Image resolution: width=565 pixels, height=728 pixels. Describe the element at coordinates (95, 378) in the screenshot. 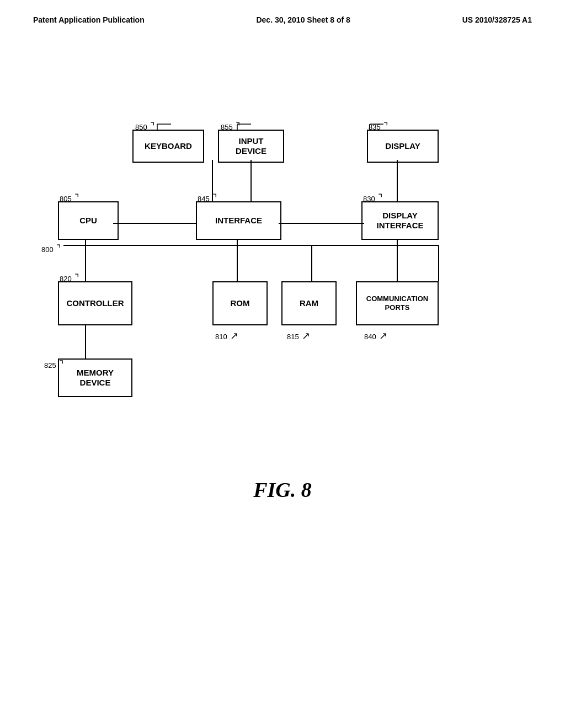

I see `memory-device-box: MEMORY DEVICE` at that location.